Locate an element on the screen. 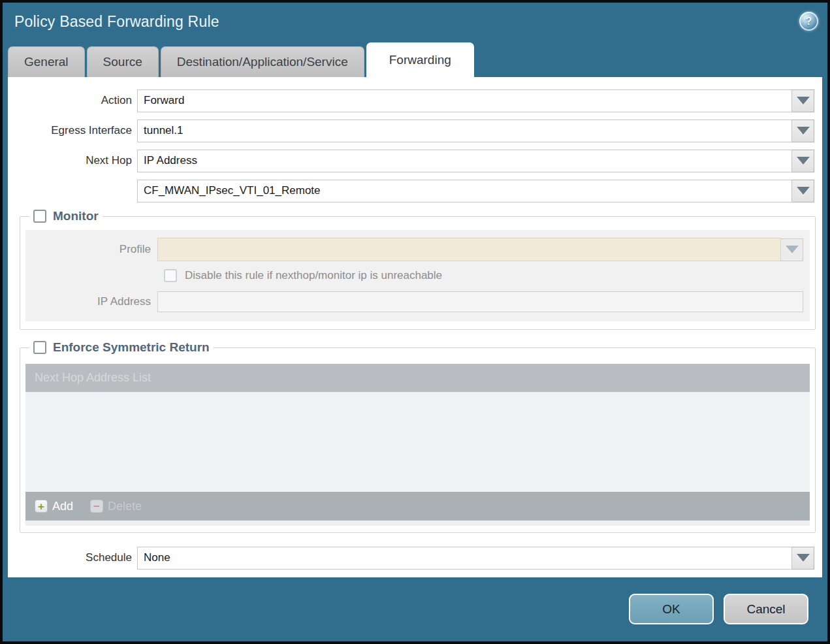 Image resolution: width=830 pixels, height=644 pixels. schedule-row: Schedule None is located at coordinates (411, 558).